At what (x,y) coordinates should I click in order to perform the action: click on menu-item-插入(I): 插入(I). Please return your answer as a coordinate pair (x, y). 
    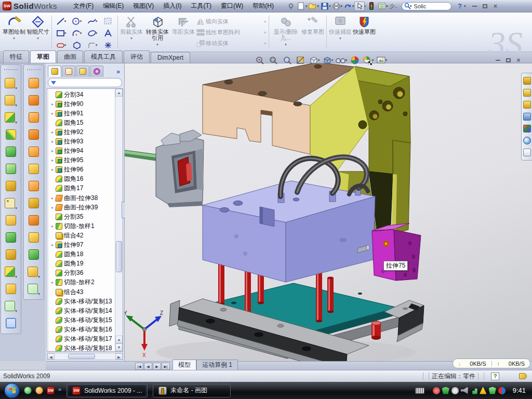
    Looking at the image, I should click on (172, 6).